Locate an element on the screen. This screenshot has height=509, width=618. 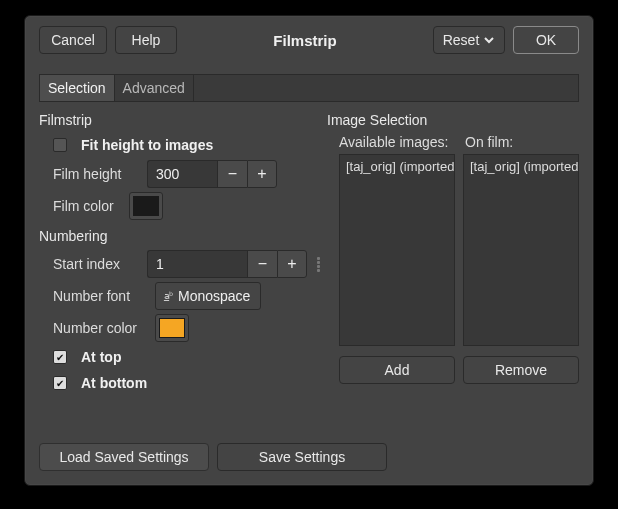
fit-height-checkbox is located at coordinates (60, 145).